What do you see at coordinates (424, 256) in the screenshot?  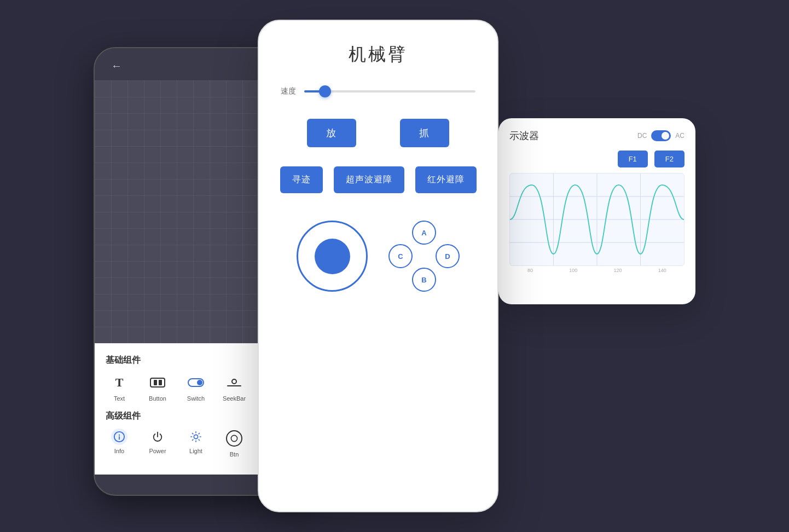 I see `dpad-control: A C D B` at bounding box center [424, 256].